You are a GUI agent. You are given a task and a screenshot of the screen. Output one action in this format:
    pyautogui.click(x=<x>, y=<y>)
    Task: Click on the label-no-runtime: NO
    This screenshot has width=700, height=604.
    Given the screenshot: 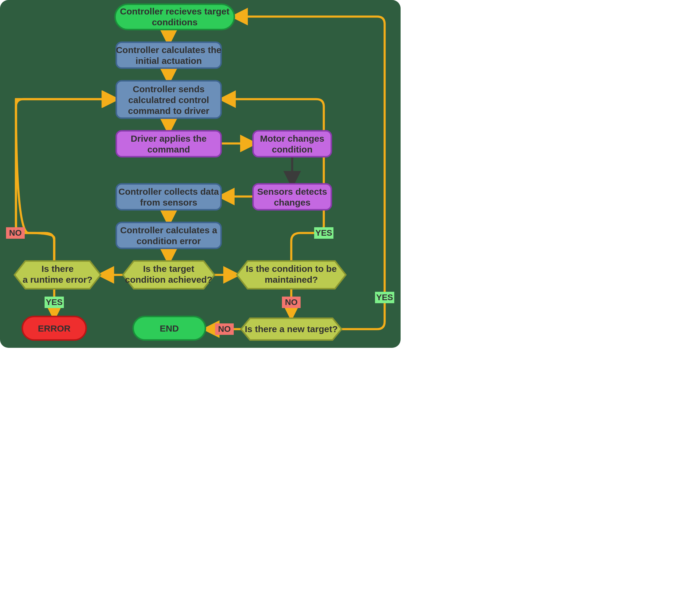 What is the action you would take?
    pyautogui.click(x=16, y=233)
    